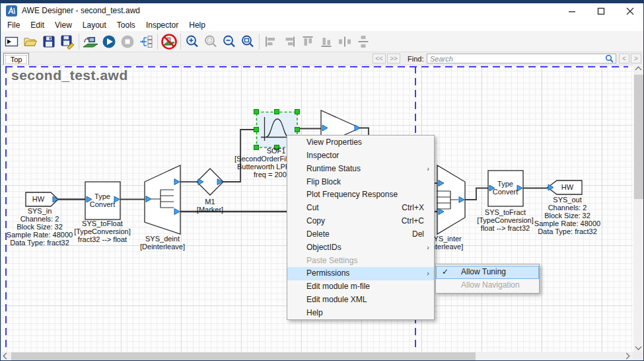 The image size is (644, 361). What do you see at coordinates (67, 42) in the screenshot?
I see `save-as-button` at bounding box center [67, 42].